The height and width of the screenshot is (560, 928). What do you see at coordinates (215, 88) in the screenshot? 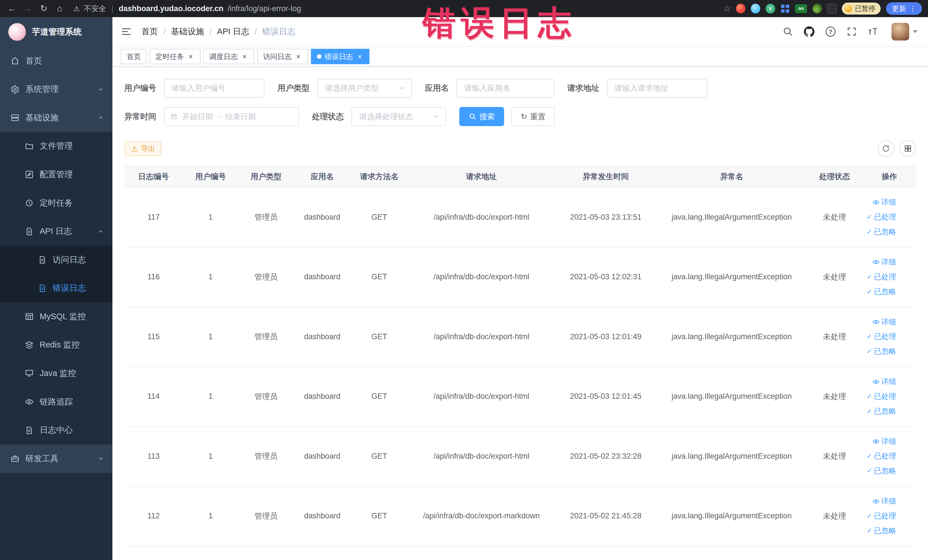
I see `user-id-input` at bounding box center [215, 88].